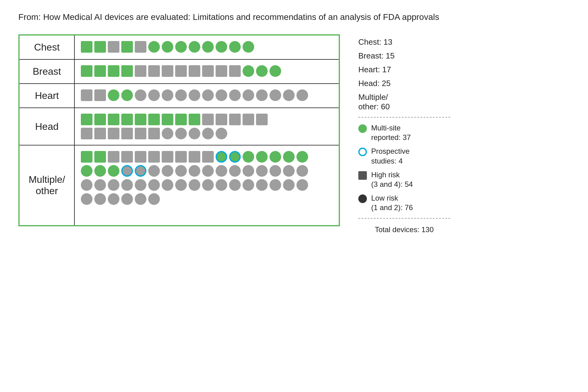 The height and width of the screenshot is (392, 588). Describe the element at coordinates (404, 42) in the screenshot. I see `legend-chest: Chest: 13` at that location.